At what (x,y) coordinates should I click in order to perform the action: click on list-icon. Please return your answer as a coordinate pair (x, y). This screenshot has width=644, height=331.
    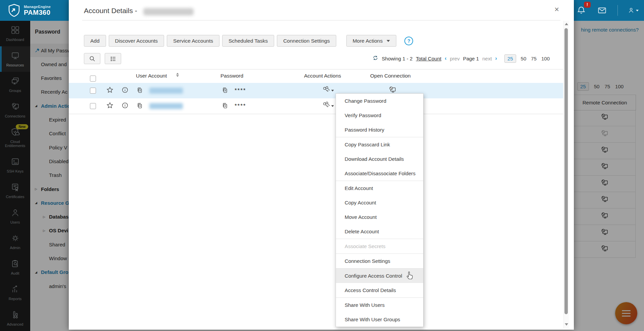
    Looking at the image, I should click on (113, 59).